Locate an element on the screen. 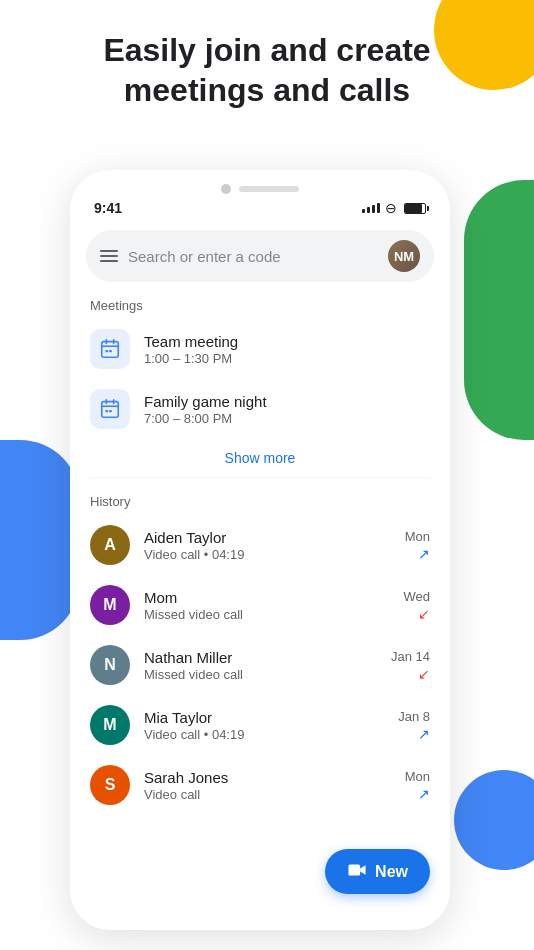 The width and height of the screenshot is (534, 950). meeting-time-family: 7:00 – 8:00 PM is located at coordinates (206, 418).